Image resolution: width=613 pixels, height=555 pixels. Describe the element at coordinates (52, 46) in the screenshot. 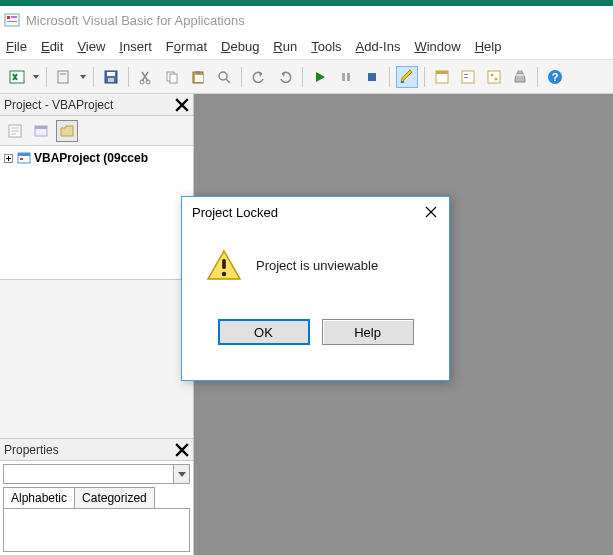

I see `menu-edit: Edit` at that location.